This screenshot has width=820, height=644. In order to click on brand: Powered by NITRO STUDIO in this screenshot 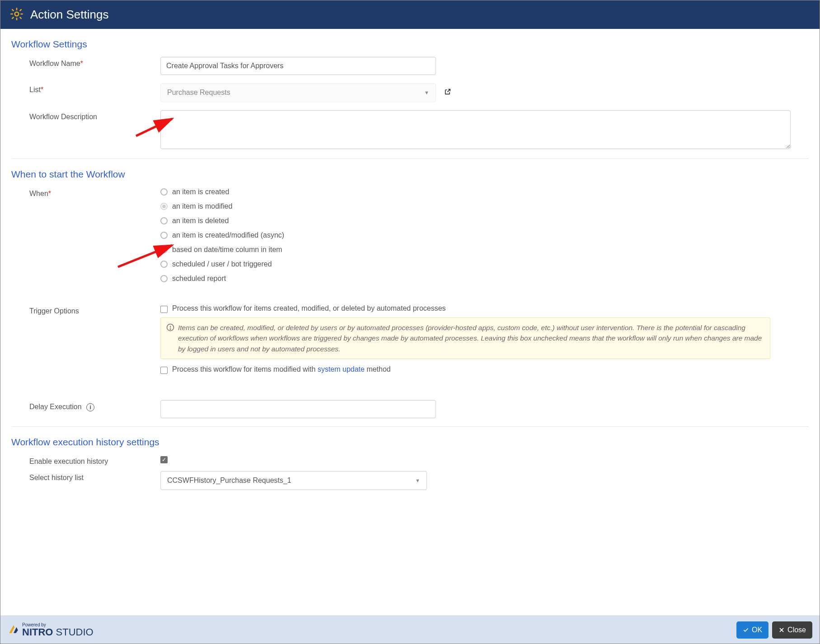, I will do `click(51, 630)`.